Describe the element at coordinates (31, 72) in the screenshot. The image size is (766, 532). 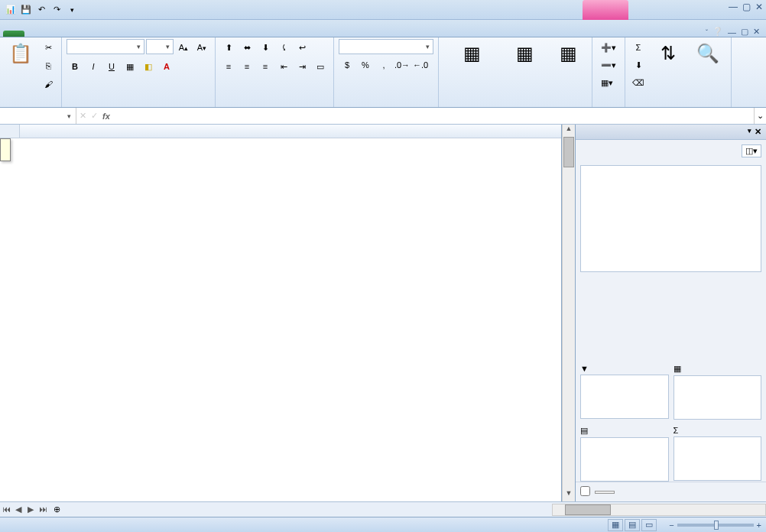
I see `group-clipboard: 📋 ✂ ⎘ 🖌` at that location.